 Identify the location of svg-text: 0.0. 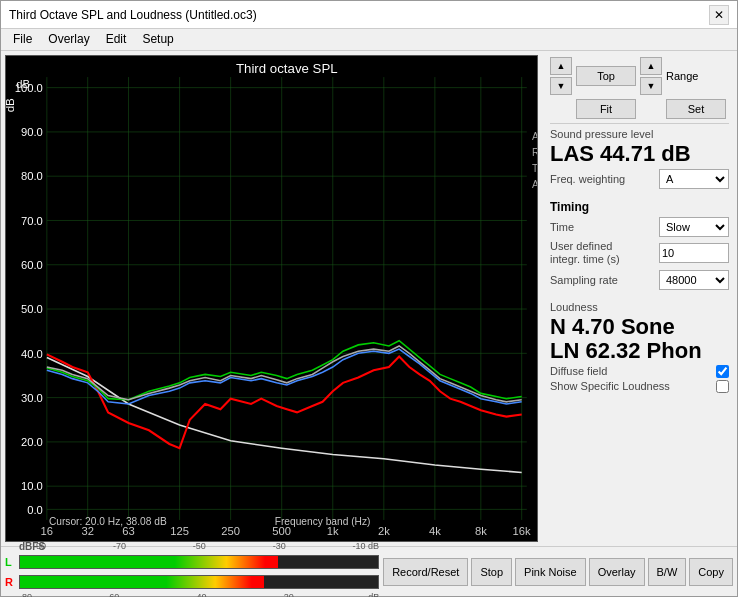
(35, 509).